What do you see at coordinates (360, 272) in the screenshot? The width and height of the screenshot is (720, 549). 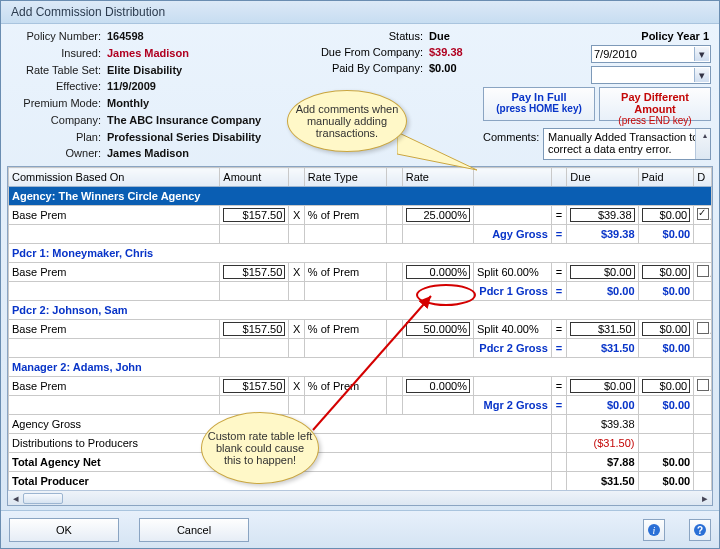 I see `table-row: Base Prem$157.50X% of Prem0.000%Split 60…` at bounding box center [360, 272].